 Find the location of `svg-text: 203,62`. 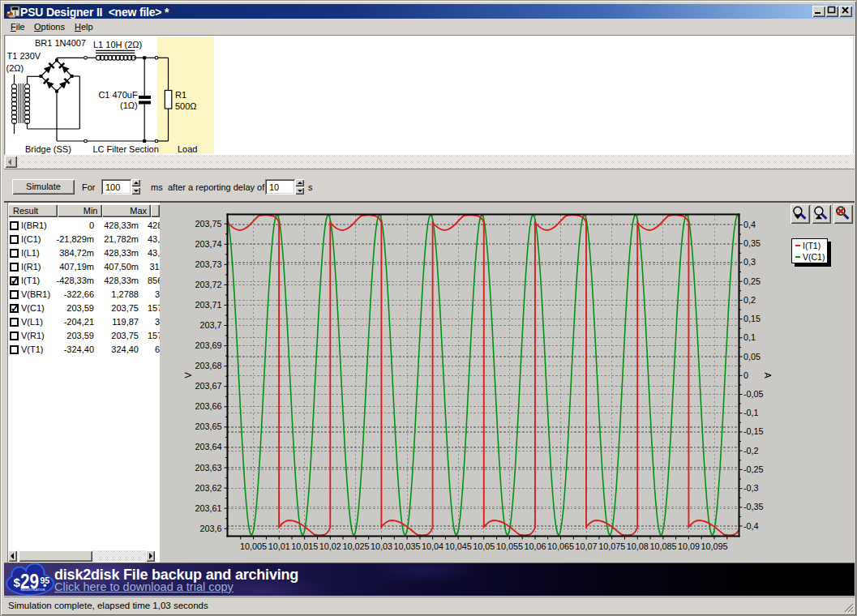

svg-text: 203,62 is located at coordinates (208, 488).